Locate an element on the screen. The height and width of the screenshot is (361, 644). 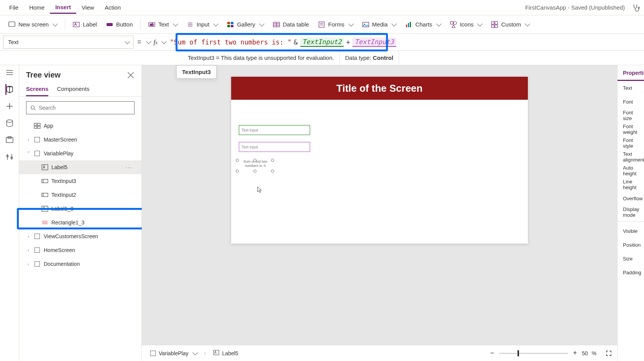
rail-data is located at coordinates (10, 123).